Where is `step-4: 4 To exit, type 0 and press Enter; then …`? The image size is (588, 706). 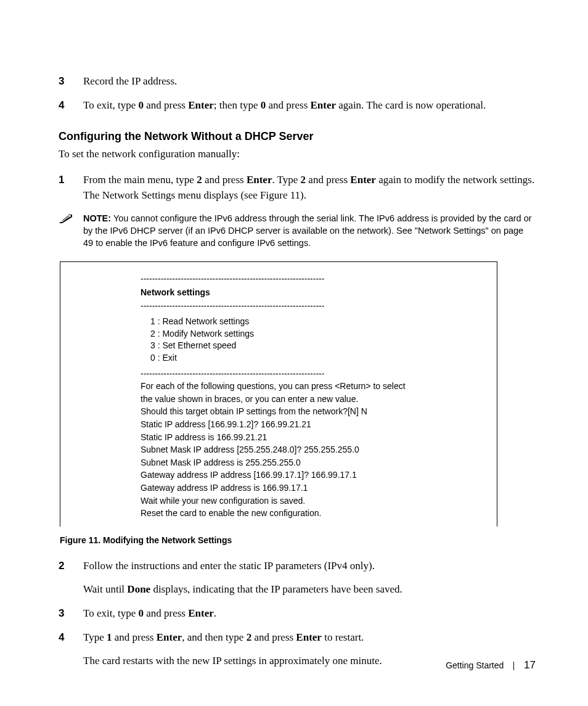 step-4: 4 To exit, type 0 and press Enter; then … is located at coordinates (297, 106).